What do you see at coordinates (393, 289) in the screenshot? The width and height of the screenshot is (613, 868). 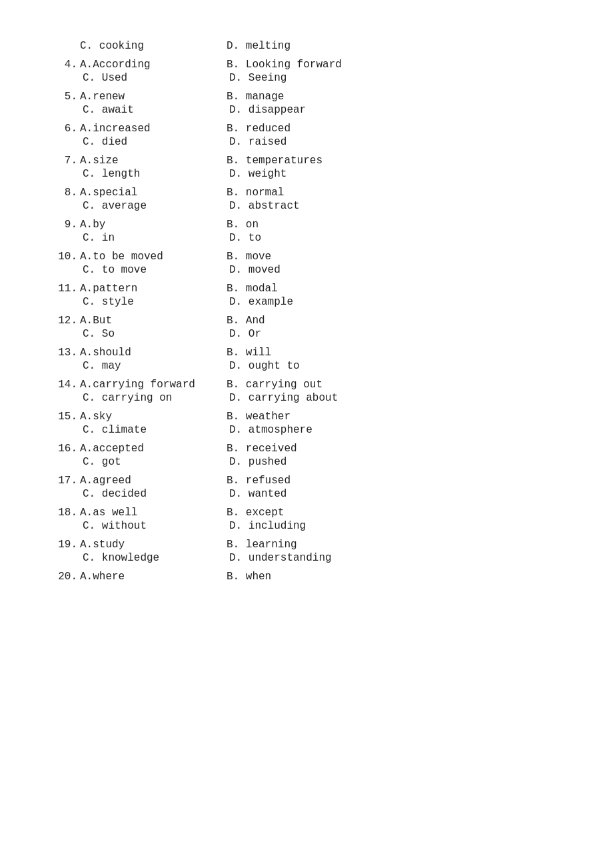 I see `option-b: B. modal` at bounding box center [393, 289].